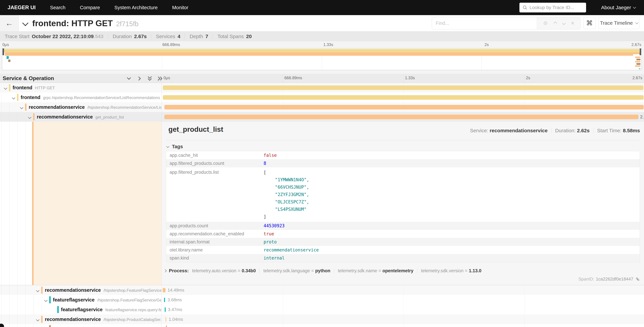 This screenshot has width=644, height=327. What do you see at coordinates (322, 8) in the screenshot?
I see `top-nav: JAEGER UI Search Compare System Architec…` at bounding box center [322, 8].